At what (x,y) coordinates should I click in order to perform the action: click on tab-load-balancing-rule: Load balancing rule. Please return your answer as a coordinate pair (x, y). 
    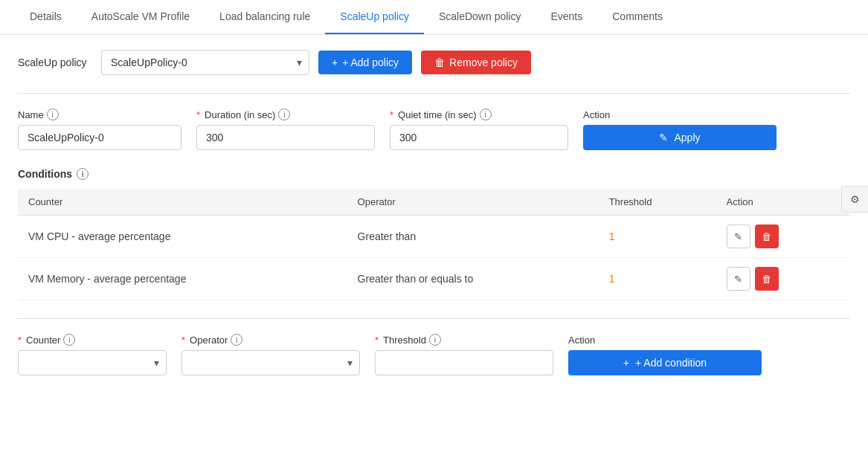
    Looking at the image, I should click on (265, 17).